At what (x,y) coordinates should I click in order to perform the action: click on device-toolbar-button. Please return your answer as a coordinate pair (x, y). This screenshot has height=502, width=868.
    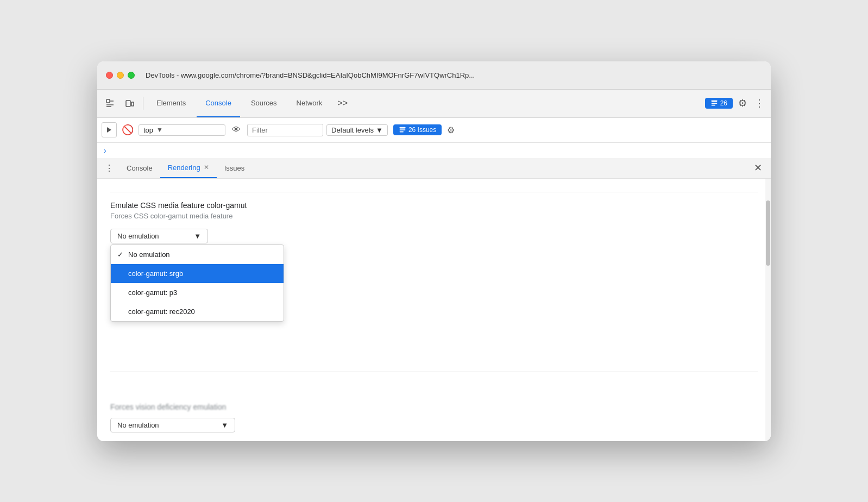
    Looking at the image, I should click on (130, 103).